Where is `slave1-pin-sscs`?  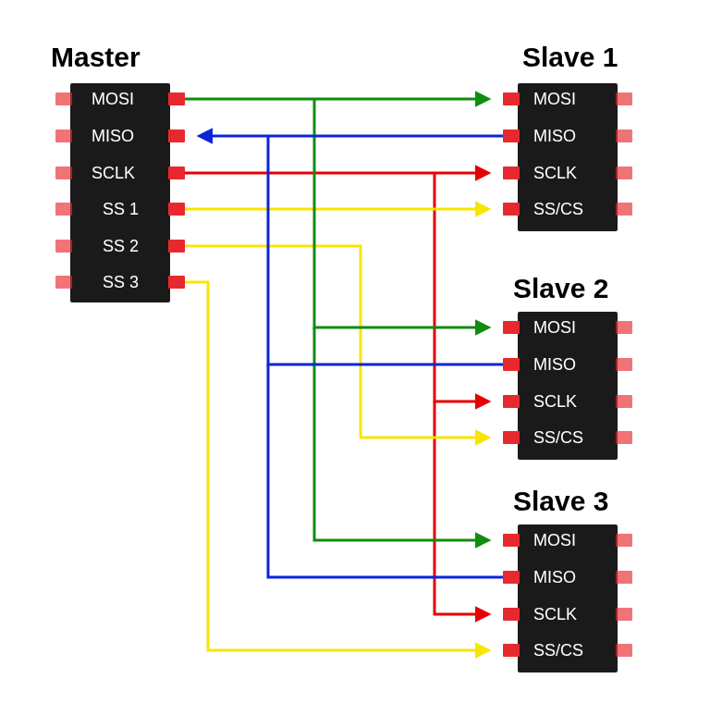
slave1-pin-sscs is located at coordinates (511, 209).